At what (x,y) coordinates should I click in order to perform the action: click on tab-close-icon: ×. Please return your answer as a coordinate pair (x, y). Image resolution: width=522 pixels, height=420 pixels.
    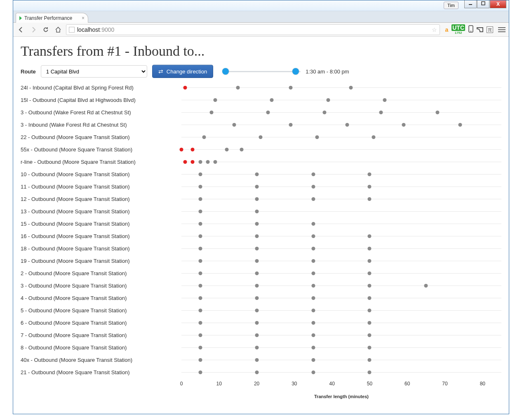
    Looking at the image, I should click on (83, 18).